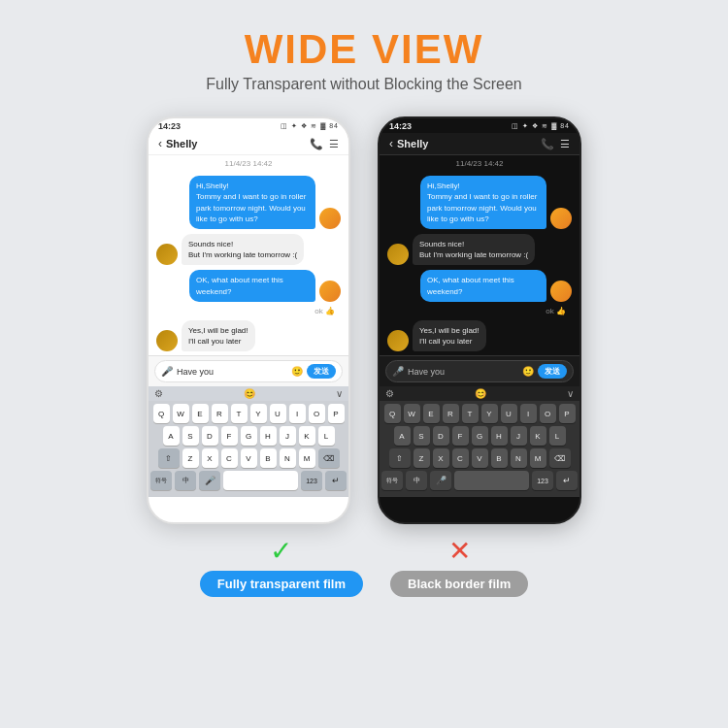 This screenshot has width=728, height=728. What do you see at coordinates (181, 414) in the screenshot?
I see `key-w: W` at bounding box center [181, 414].